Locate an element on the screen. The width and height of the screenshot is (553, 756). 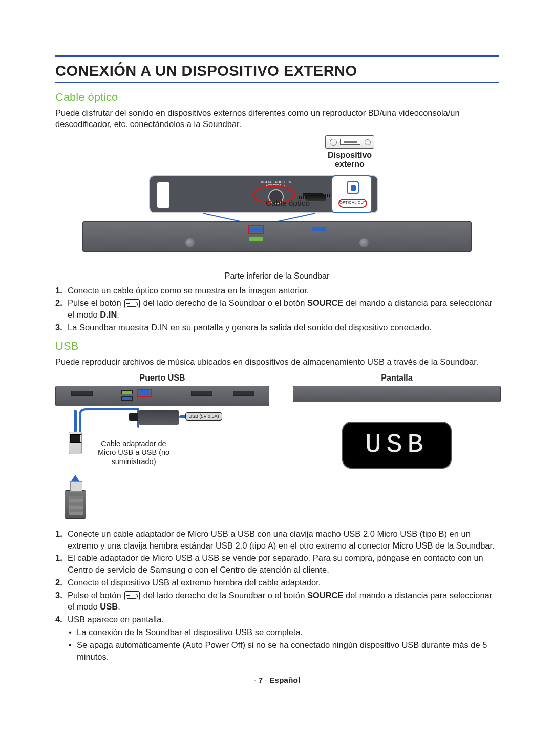
page-number: 7 is located at coordinates (260, 680).